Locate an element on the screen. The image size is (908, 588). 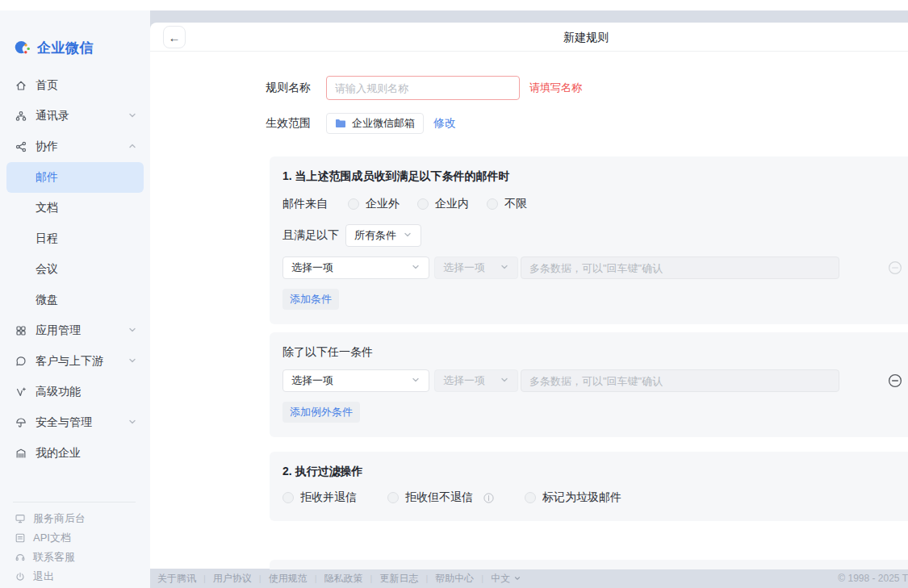
apps-grid-icon is located at coordinates (21, 331).